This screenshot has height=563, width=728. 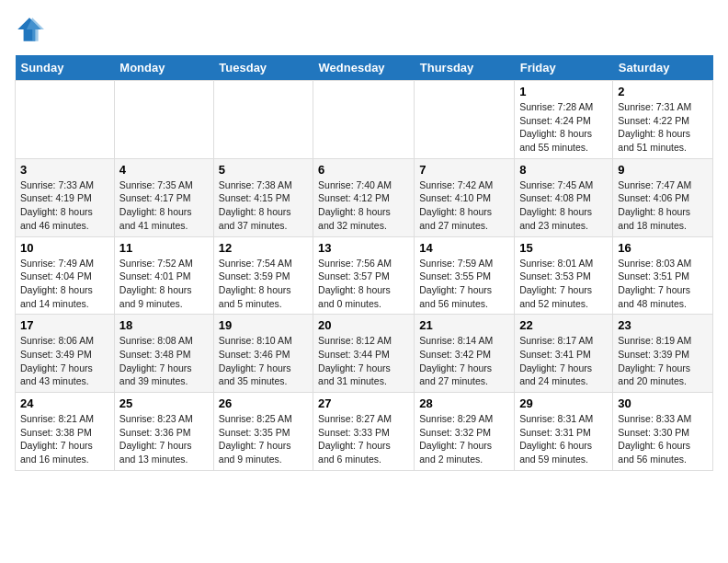 I want to click on column-header-saturday: Saturday, so click(x=664, y=68).